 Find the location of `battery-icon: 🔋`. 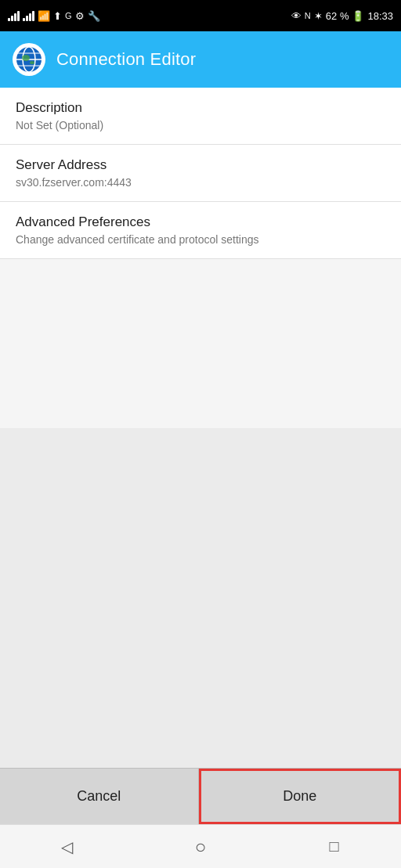

battery-icon: 🔋 is located at coordinates (358, 16).